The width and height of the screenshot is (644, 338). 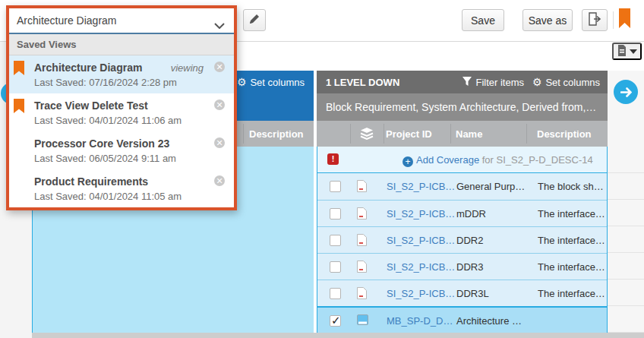 I want to click on table-row: SI_S2_P-ICB… DDR3L The interface…, so click(x=462, y=293).